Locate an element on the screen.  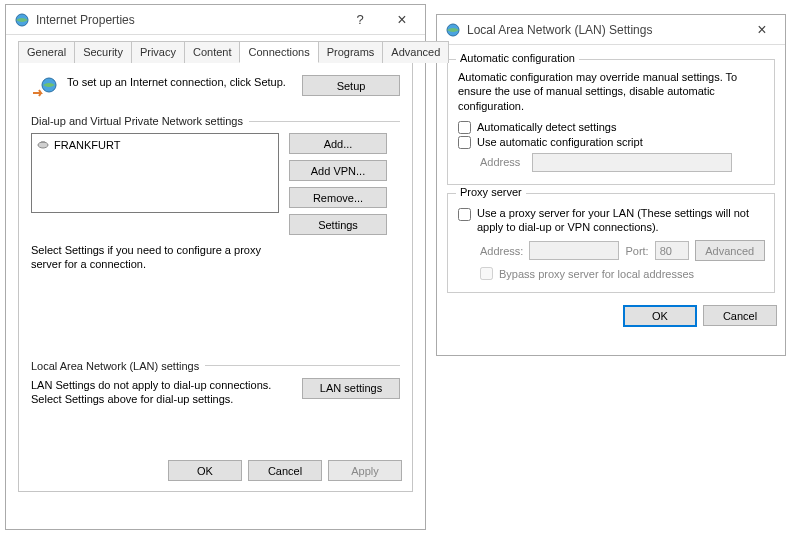
connection-name: FRANKFURT is located at coordinates (87, 145).